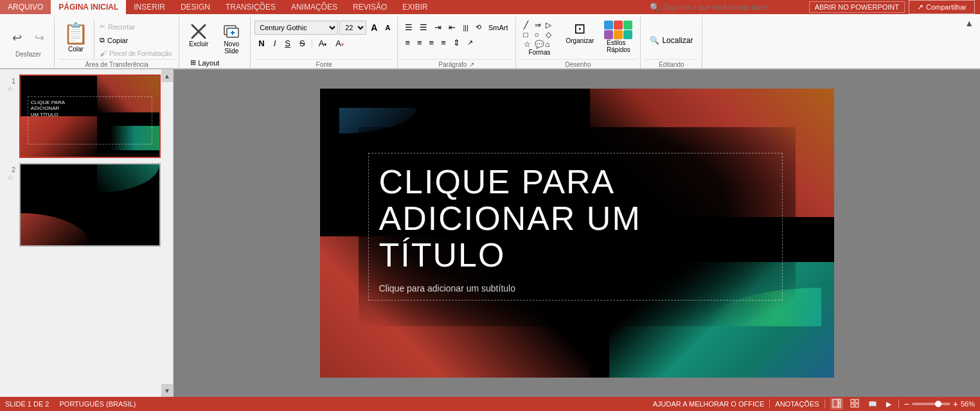 The width and height of the screenshot is (980, 411). Describe the element at coordinates (551, 44) in the screenshot. I see `shape-custom: ⌂` at that location.